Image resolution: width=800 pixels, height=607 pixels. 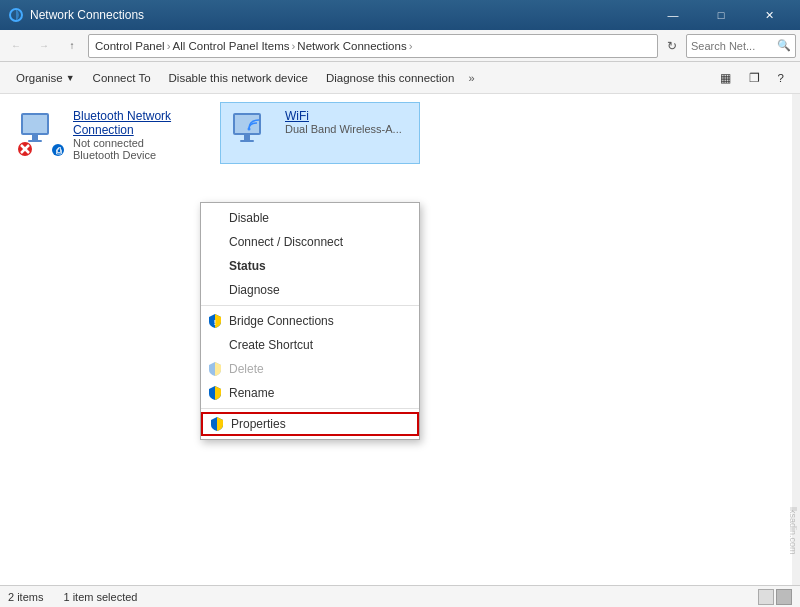 I want to click on view-button: ▦, so click(x=726, y=78).